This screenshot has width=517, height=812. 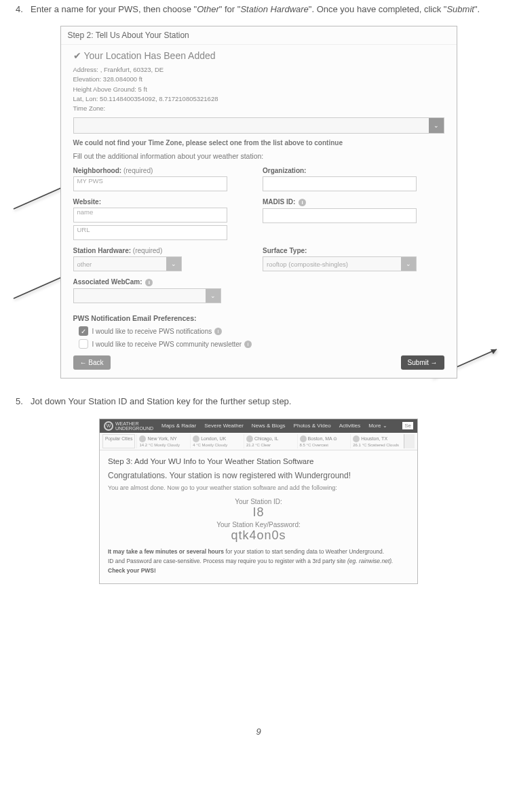 I want to click on nav-maps: Maps & Radar, so click(x=179, y=426).